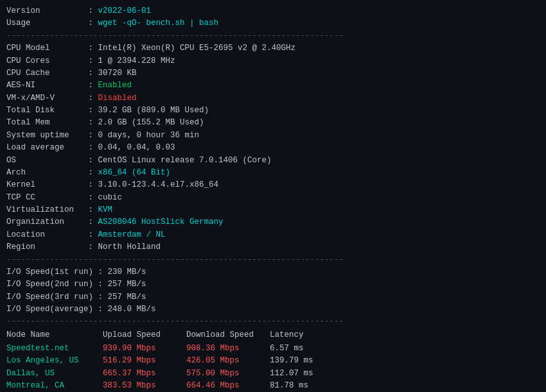  Describe the element at coordinates (292, 361) in the screenshot. I see `network-latency-1: 139.79 ms` at that location.